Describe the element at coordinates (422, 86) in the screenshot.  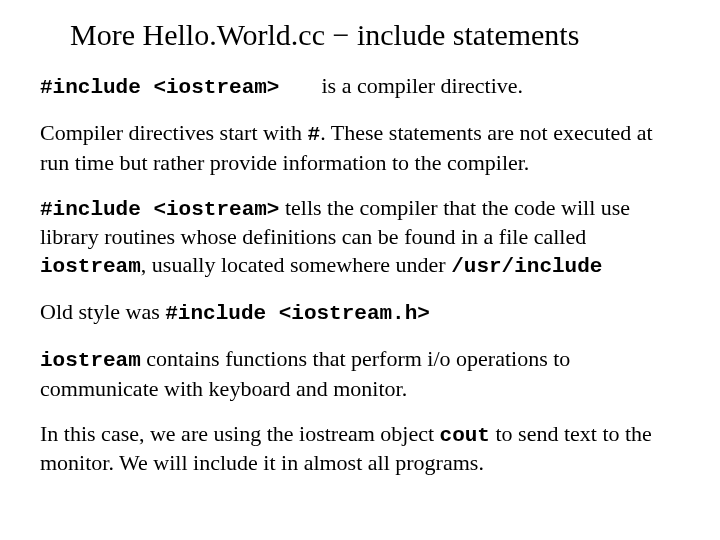
I see `text: is a compiler directive.` at that location.